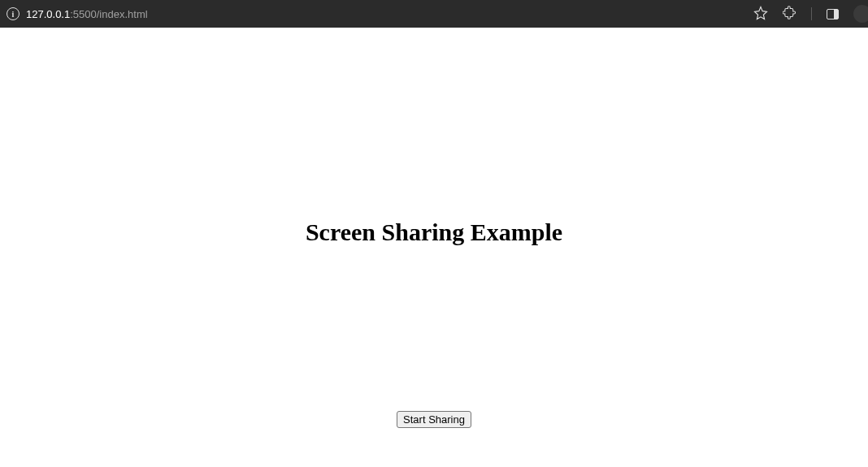  Describe the element at coordinates (761, 15) in the screenshot. I see `bookmark-star-icon` at that location.